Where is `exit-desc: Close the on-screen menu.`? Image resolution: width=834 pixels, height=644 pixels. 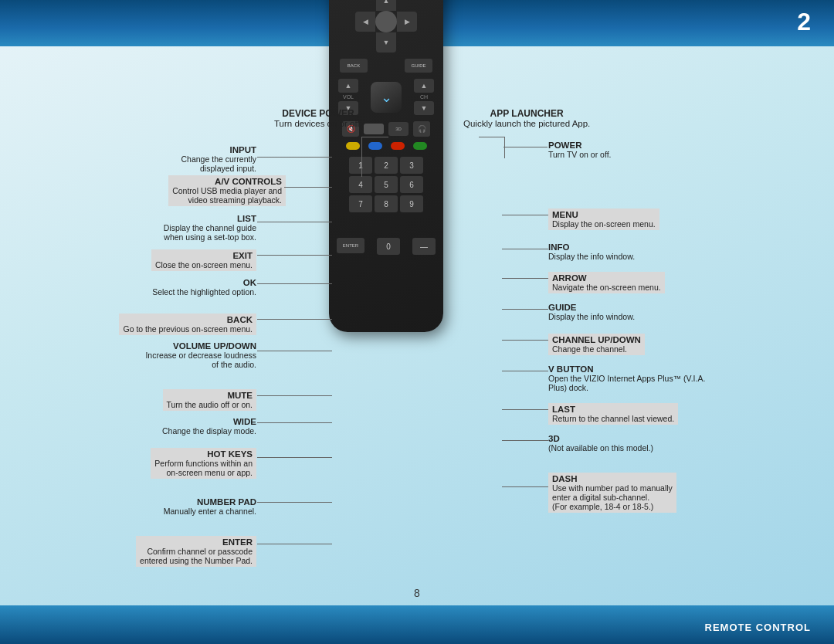 exit-desc: Close the on-screen menu. is located at coordinates (204, 265).